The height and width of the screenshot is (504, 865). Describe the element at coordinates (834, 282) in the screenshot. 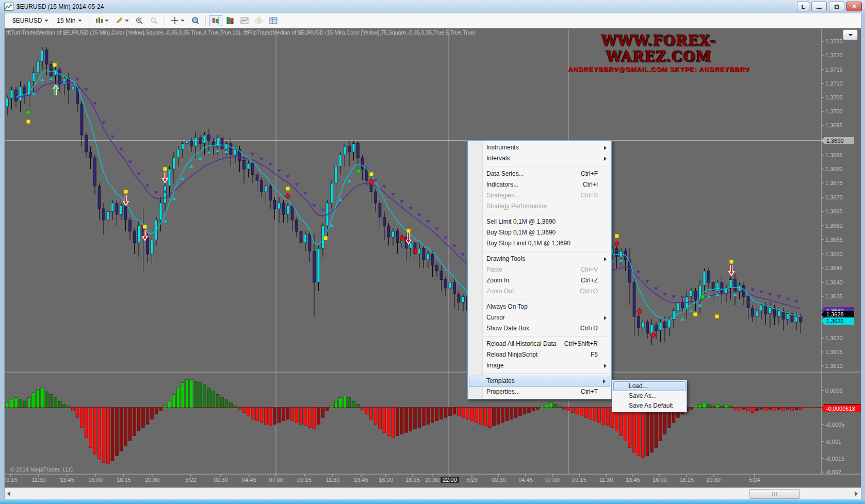

I see `price-tick-label: 1,3640` at that location.